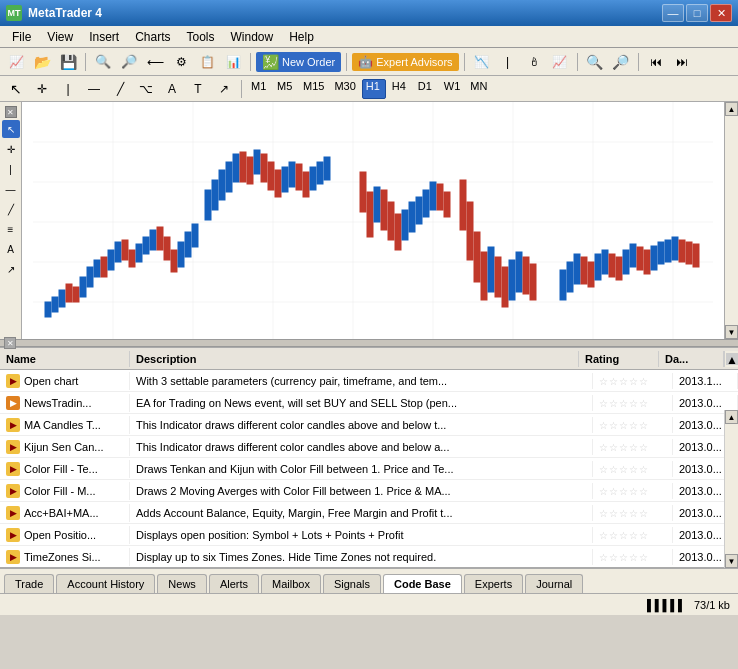 The image size is (738, 669). I want to click on open-btn: 📂, so click(42, 62).